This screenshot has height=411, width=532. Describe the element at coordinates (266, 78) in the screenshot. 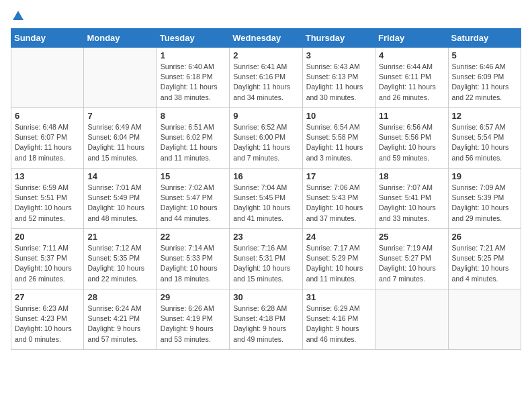

I see `calendar-week-row: 1Sunrise: 6:40 AM Sunset: 6:18 PM Daylig…` at that location.